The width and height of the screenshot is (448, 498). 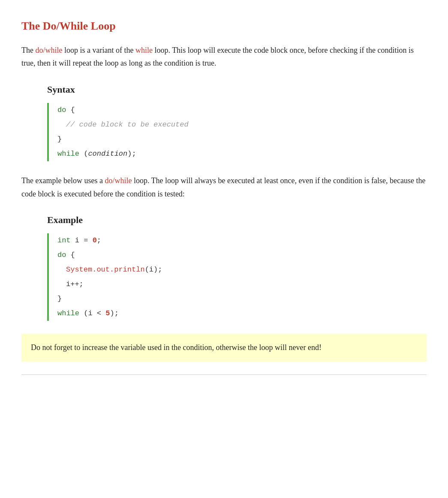 What do you see at coordinates (224, 57) in the screenshot?
I see `intro-paragraph: The do/while loop is a variant of the wh…` at bounding box center [224, 57].